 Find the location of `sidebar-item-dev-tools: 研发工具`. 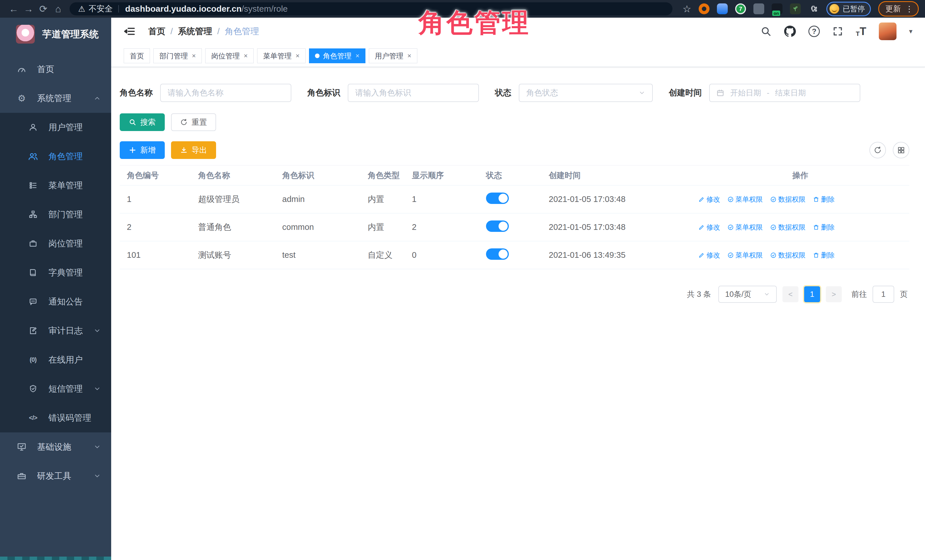

sidebar-item-dev-tools: 研发工具 is located at coordinates (56, 476).